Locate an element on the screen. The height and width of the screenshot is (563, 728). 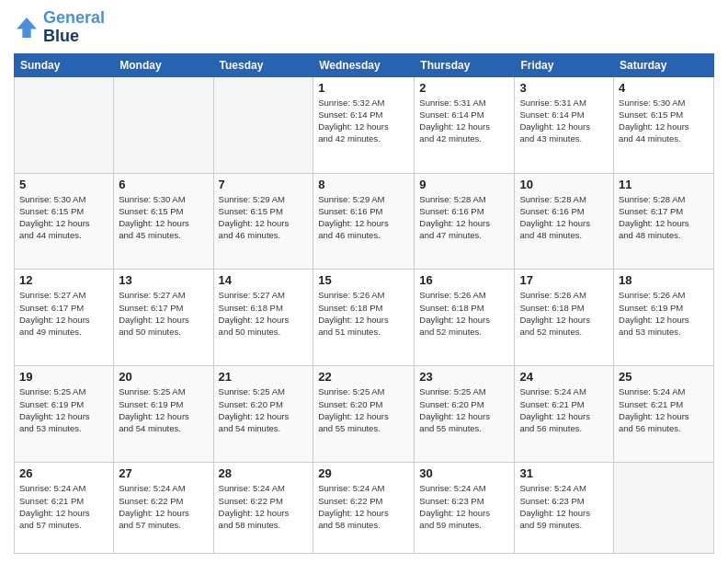
day-number: 22 is located at coordinates (364, 377).